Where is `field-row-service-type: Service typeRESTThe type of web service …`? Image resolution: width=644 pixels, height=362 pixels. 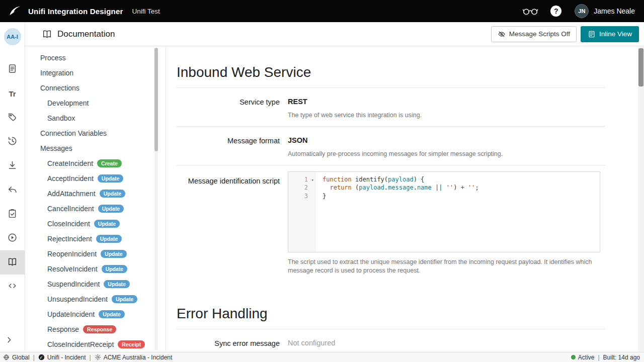 field-row-service-type: Service typeRESTThe type of web service … is located at coordinates (391, 108).